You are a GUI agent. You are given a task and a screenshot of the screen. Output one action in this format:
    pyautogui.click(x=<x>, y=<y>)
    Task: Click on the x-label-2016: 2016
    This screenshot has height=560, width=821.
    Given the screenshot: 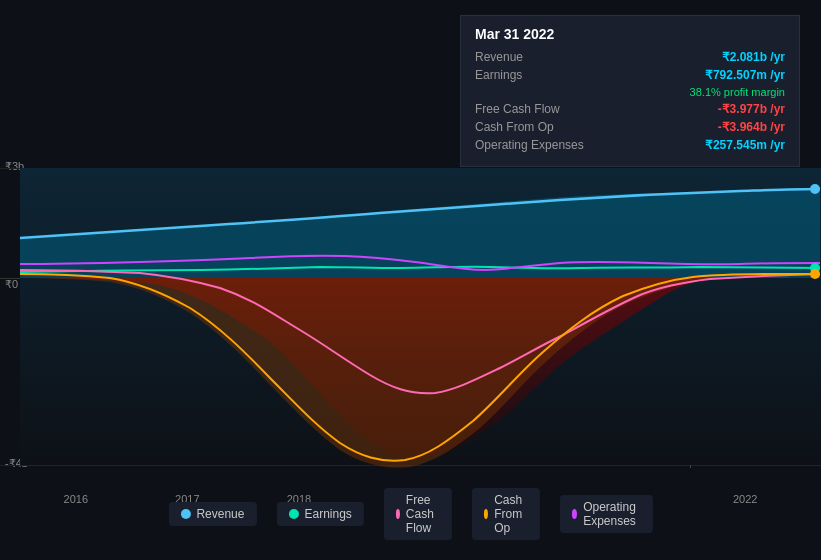 What is the action you would take?
    pyautogui.click(x=76, y=499)
    